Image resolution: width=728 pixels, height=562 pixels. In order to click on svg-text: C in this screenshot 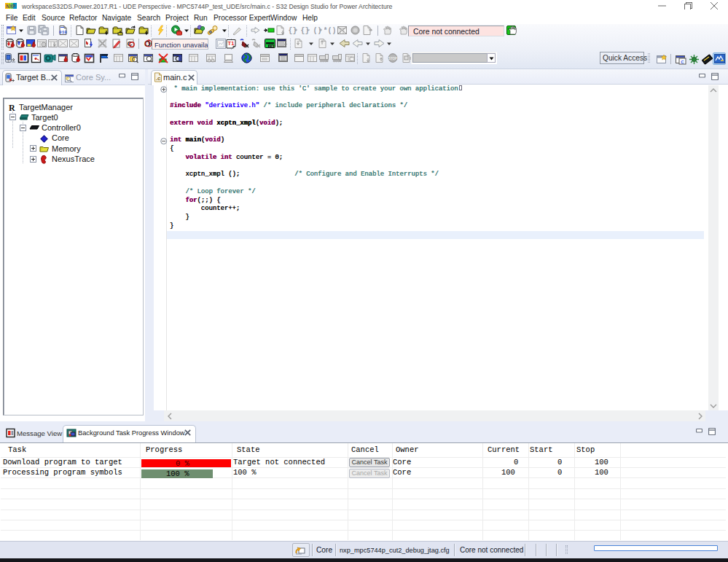, I will do `click(682, 62)`.